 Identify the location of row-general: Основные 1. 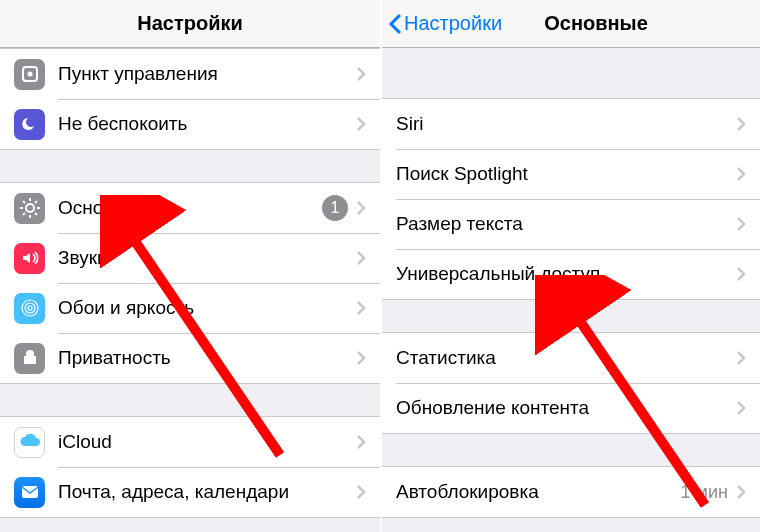
(190, 208).